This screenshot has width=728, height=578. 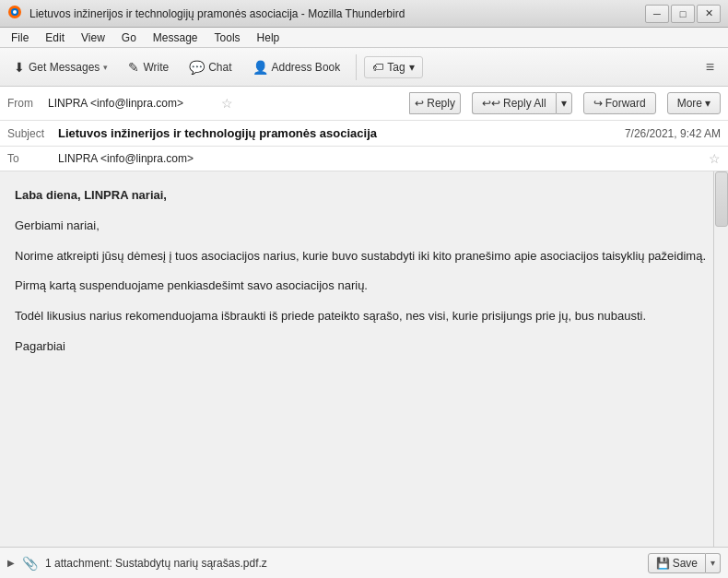 What do you see at coordinates (41, 347) in the screenshot?
I see `email-closing: Pagarbiai` at bounding box center [41, 347].